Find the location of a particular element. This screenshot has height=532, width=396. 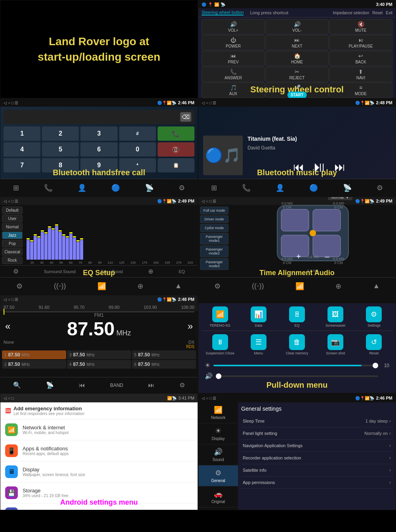

eq-nav-5: ▲ is located at coordinates (178, 286).